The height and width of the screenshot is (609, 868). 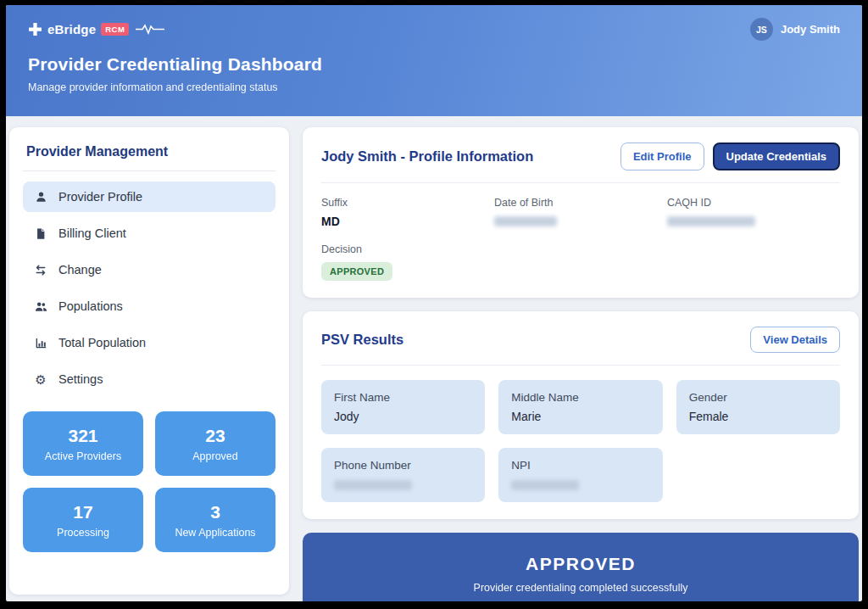 What do you see at coordinates (149, 151) in the screenshot?
I see `sidebar-title: Provider Management` at bounding box center [149, 151].